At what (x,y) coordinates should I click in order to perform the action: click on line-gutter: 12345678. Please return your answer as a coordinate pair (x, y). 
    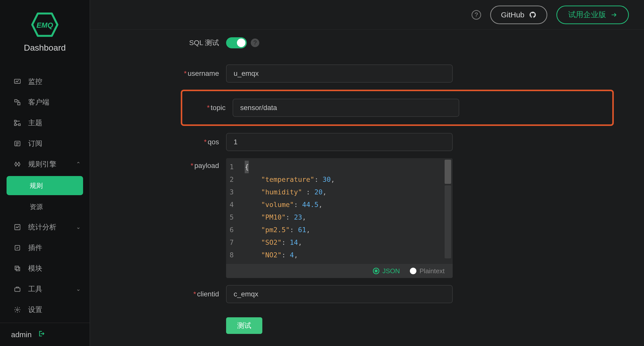
    Looking at the image, I should click on (232, 211).